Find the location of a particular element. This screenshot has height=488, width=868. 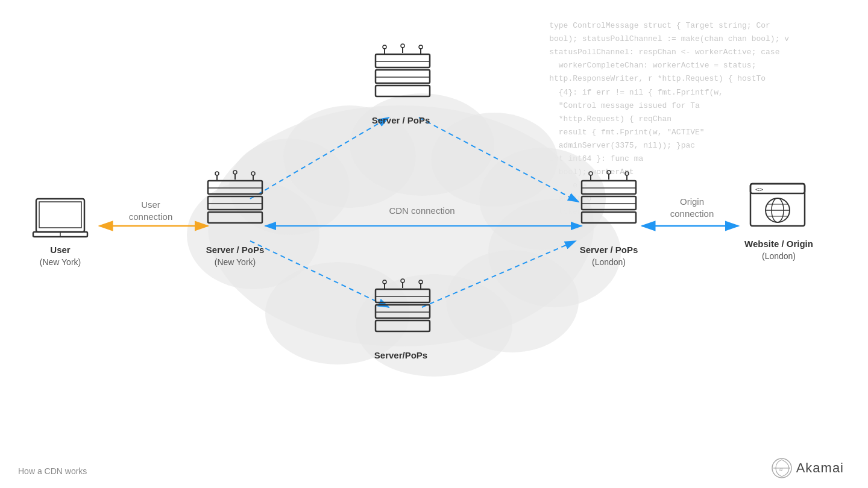

server-london-label: Server / PoPs is located at coordinates (609, 249).